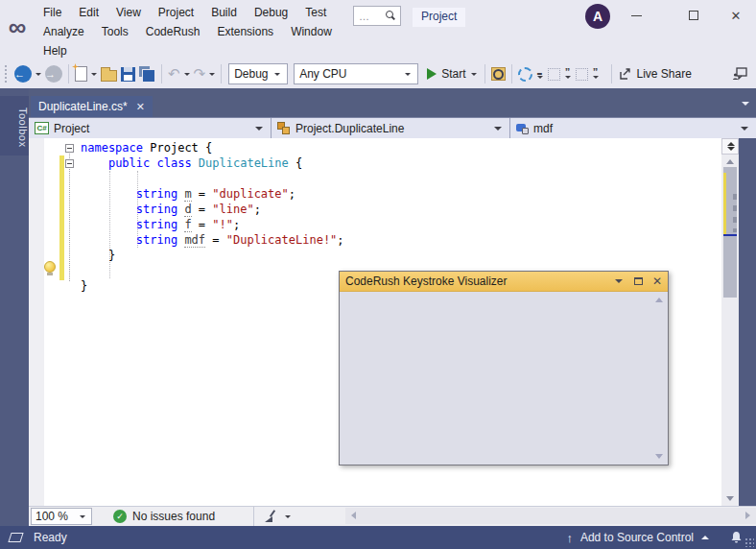 The height and width of the screenshot is (549, 756). Describe the element at coordinates (316, 12) in the screenshot. I see `menu-item-test: Test` at that location.